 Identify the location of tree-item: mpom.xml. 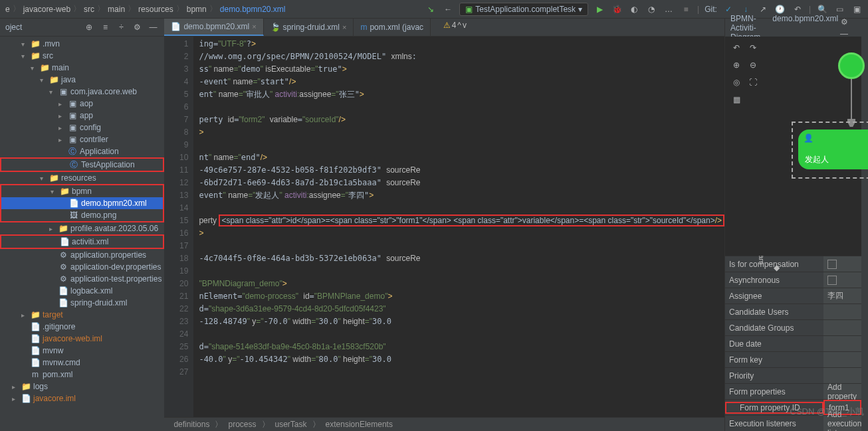
(82, 375).